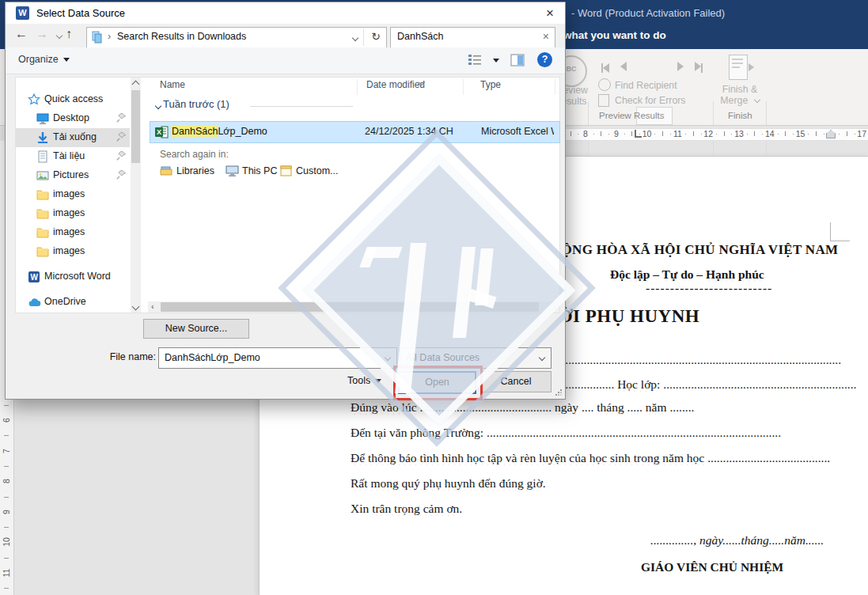 This screenshot has height=595, width=868. I want to click on organize-button: Organize, so click(44, 59).